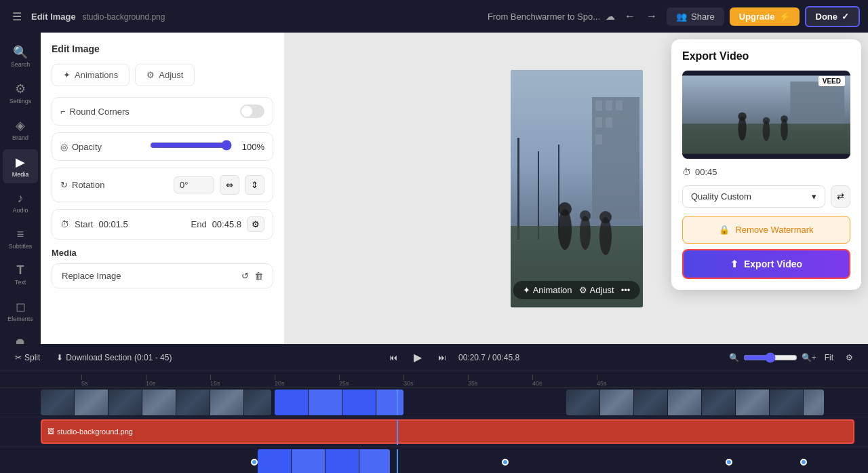 This screenshot has height=473, width=868. What do you see at coordinates (91, 75) in the screenshot?
I see `tab-animations: ✦ Animations` at bounding box center [91, 75].